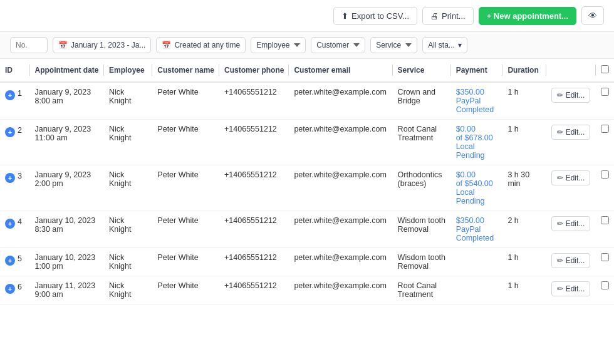 The width and height of the screenshot is (614, 364). What do you see at coordinates (593, 16) in the screenshot?
I see `view-toggle-button: 👁` at bounding box center [593, 16].